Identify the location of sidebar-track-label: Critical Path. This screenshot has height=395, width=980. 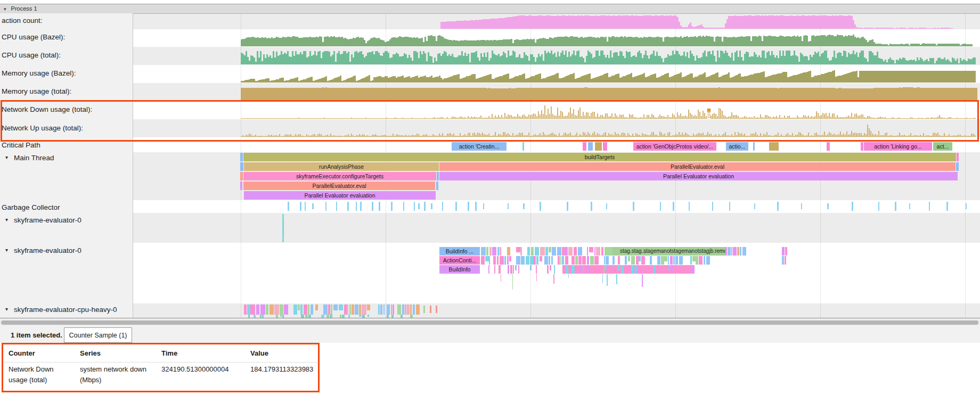
(66, 145).